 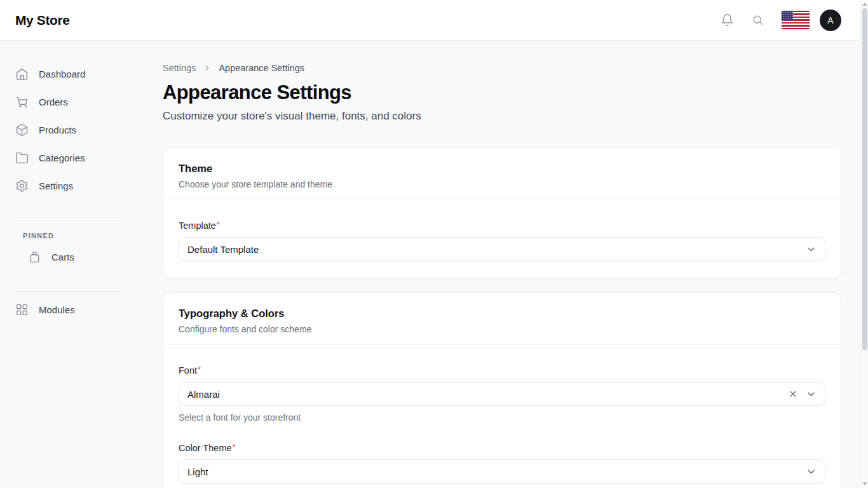 What do you see at coordinates (63, 257) in the screenshot?
I see `sidebar-item-label: Carts` at bounding box center [63, 257].